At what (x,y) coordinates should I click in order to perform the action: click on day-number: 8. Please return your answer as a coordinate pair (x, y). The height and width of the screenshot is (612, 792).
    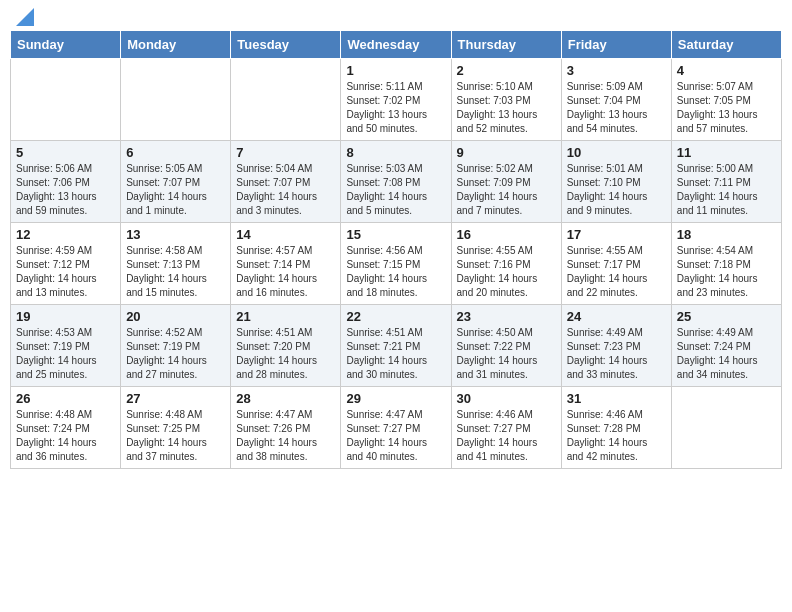
    Looking at the image, I should click on (396, 152).